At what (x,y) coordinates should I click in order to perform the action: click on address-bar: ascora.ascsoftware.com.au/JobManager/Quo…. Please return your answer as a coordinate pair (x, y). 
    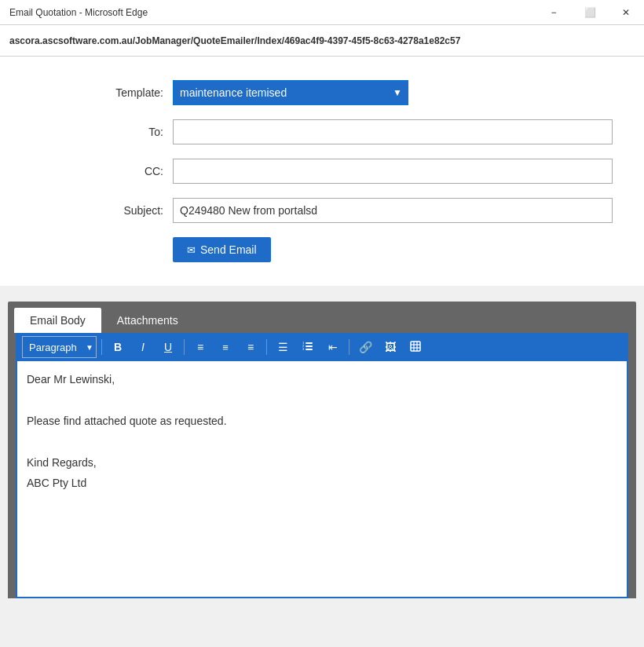
    Looking at the image, I should click on (322, 41).